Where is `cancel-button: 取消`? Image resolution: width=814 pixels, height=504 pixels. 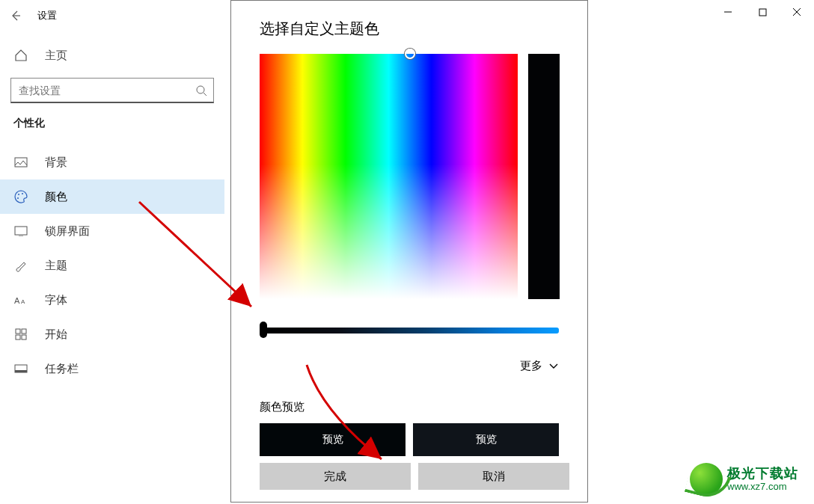 cancel-button: 取消 is located at coordinates (494, 476).